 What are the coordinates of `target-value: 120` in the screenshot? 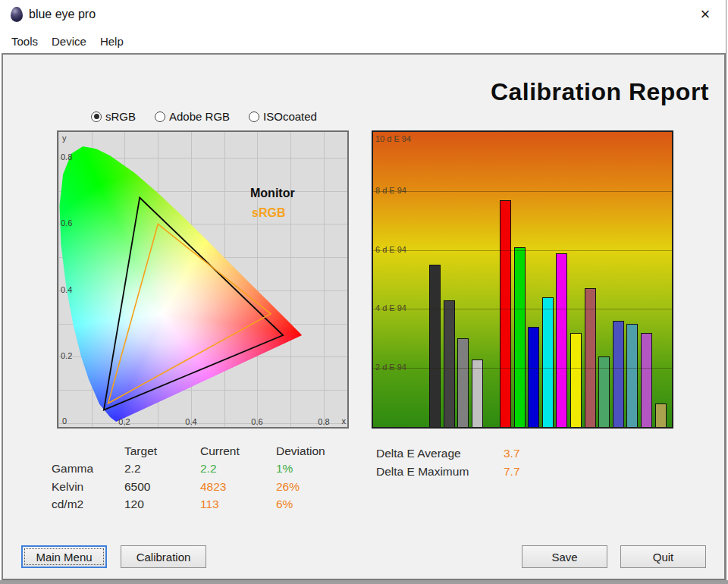 It's located at (162, 504).